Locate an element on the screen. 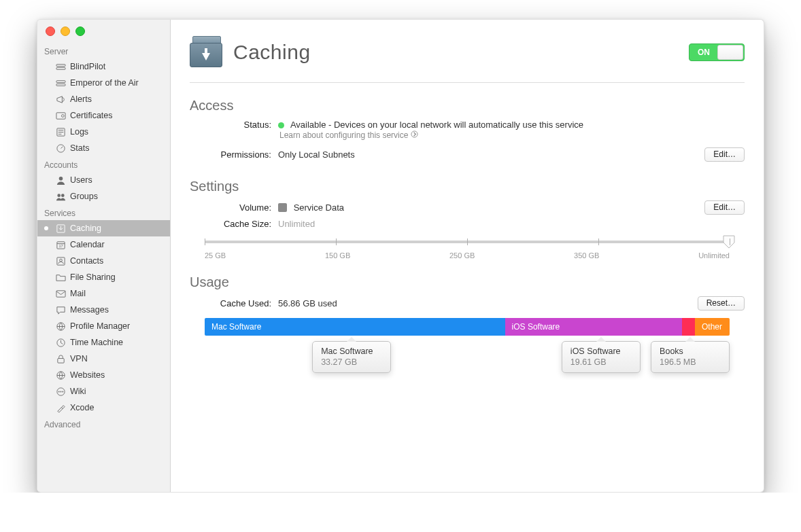 This screenshot has height=532, width=801. sidebar-item-time-machine: Time Machine is located at coordinates (103, 342).